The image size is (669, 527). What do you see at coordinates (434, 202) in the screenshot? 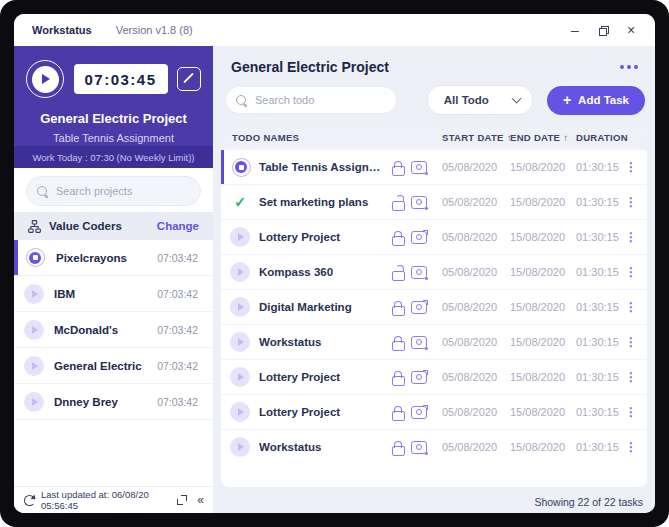
I see `table-row: ✓ Set marketing plans 05/08/2020 15/08/2…` at bounding box center [434, 202].